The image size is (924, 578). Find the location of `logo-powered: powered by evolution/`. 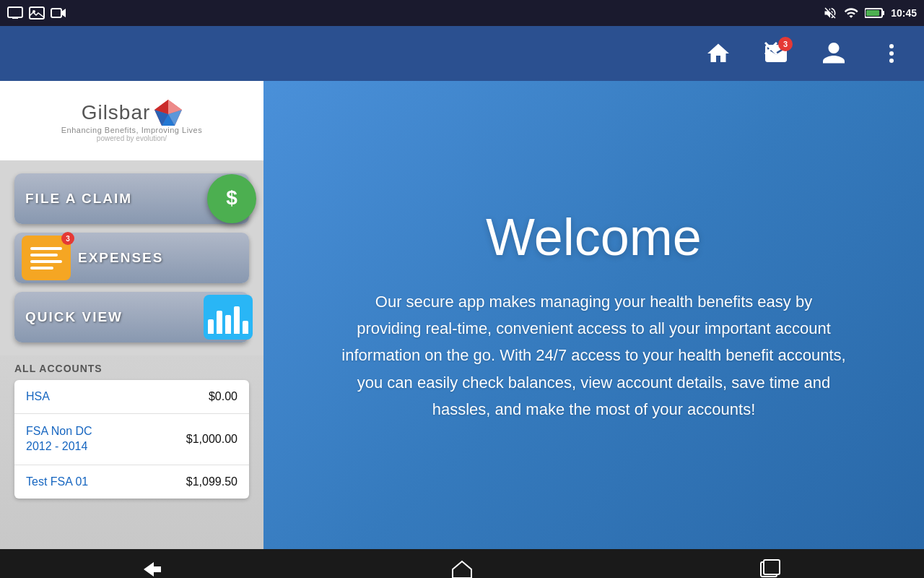

logo-powered: powered by evolution/ is located at coordinates (131, 139).